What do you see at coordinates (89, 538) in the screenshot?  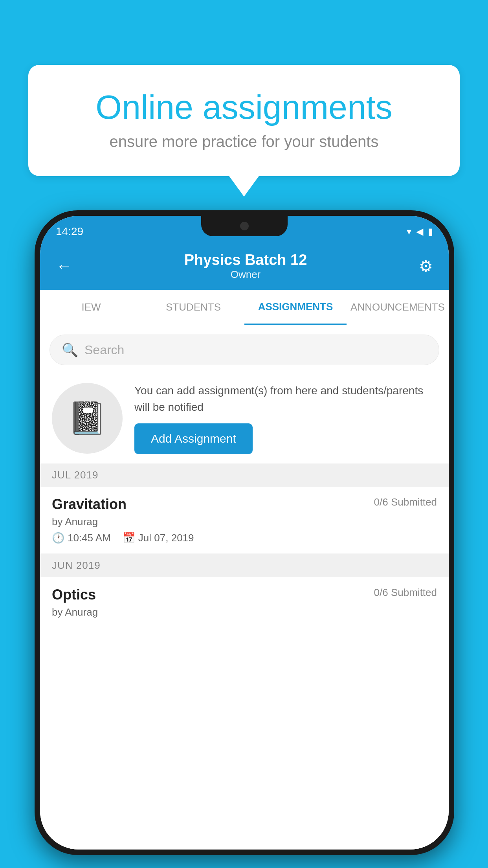 I see `assignment-time-gravitation: 10:45 AM` at bounding box center [89, 538].